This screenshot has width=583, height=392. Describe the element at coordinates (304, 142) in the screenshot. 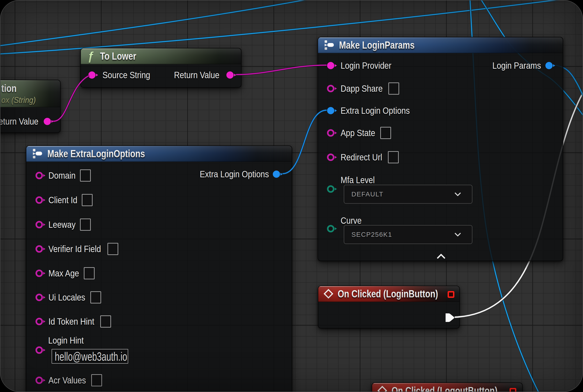

I see `wire-struct` at that location.